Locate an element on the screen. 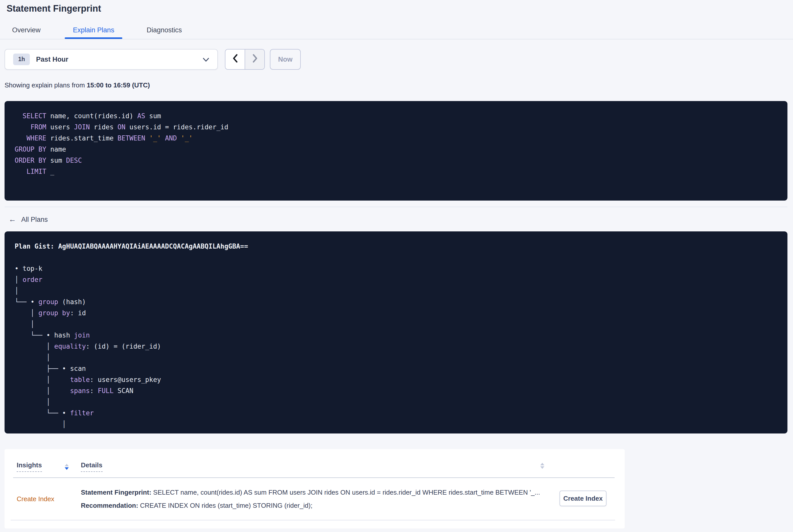 The image size is (793, 532). interval-badge: 1h is located at coordinates (22, 59).